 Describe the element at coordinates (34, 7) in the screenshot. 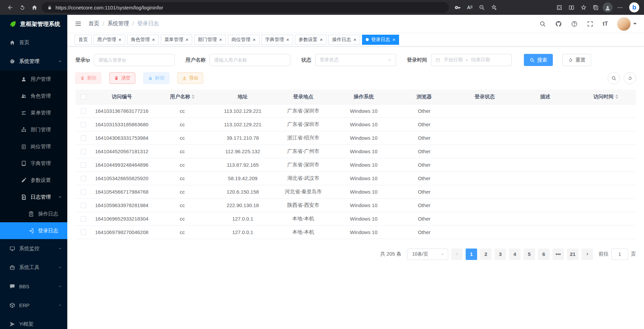

I see `browser-home-button` at that location.